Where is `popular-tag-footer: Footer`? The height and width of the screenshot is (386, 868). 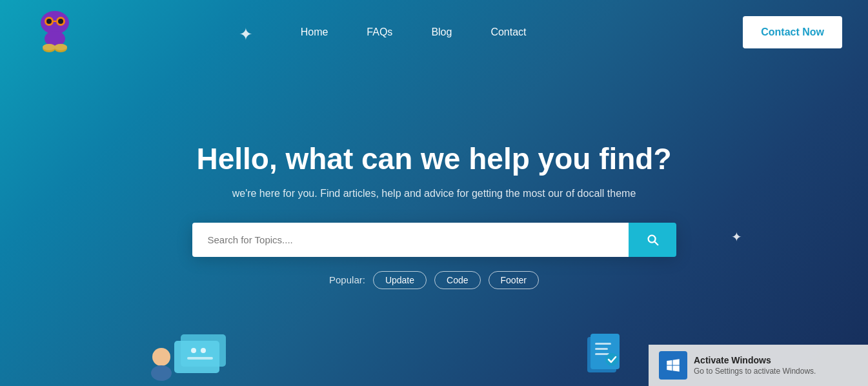
popular-tag-footer: Footer is located at coordinates (514, 280).